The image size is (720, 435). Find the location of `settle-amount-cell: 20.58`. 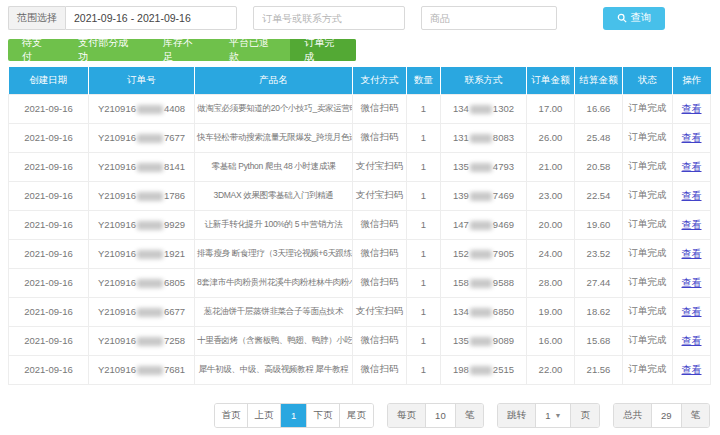

settle-amount-cell: 20.58 is located at coordinates (599, 166).